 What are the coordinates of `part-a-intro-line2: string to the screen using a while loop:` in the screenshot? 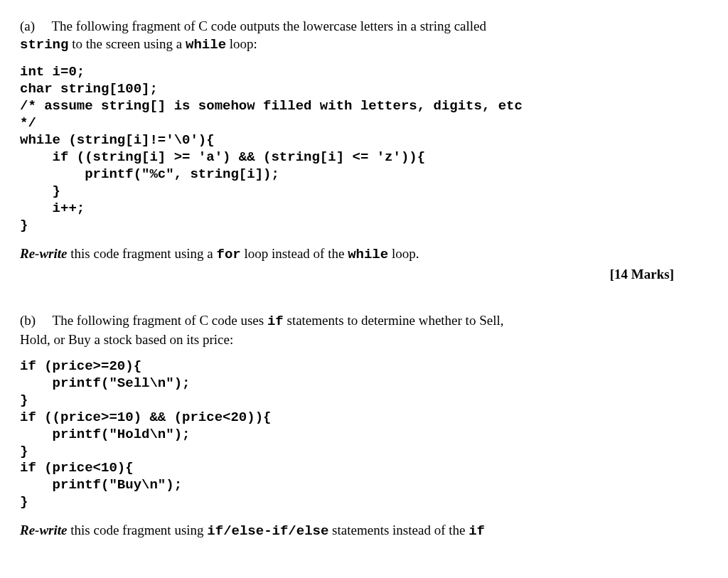 It's located at (364, 44).